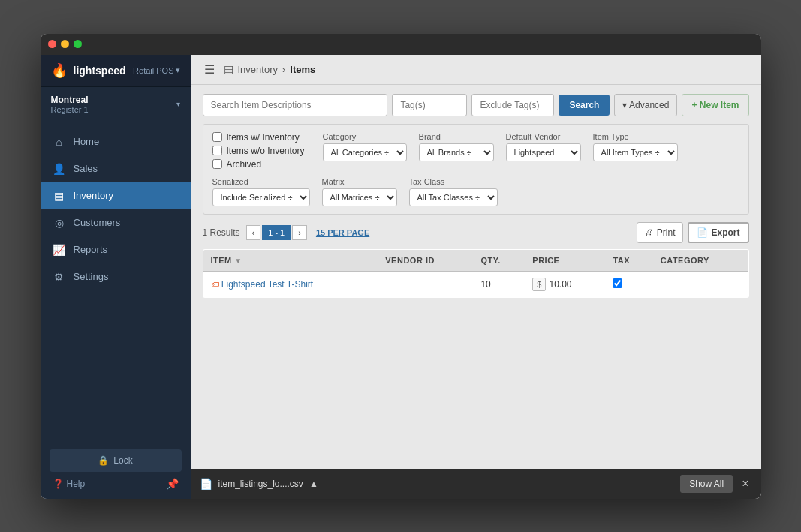 This screenshot has width=801, height=532. Describe the element at coordinates (453, 197) in the screenshot. I see `tax-class-select: All Tax Classes ÷` at that location.